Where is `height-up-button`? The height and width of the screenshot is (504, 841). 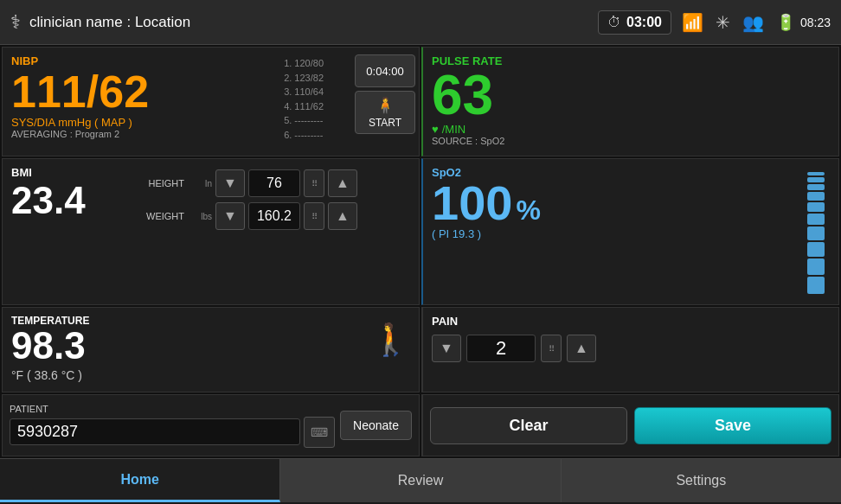
height-up-button is located at coordinates (343, 183).